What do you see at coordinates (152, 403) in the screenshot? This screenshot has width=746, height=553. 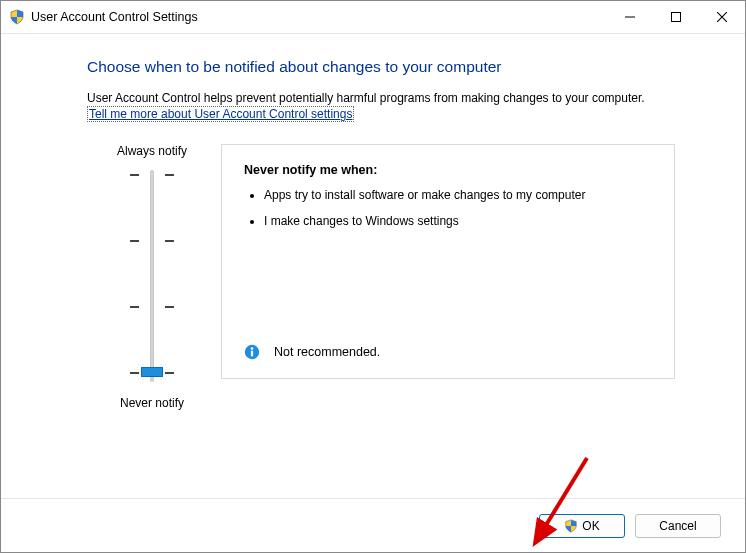 I see `slider-label-bottom: Never notify` at bounding box center [152, 403].